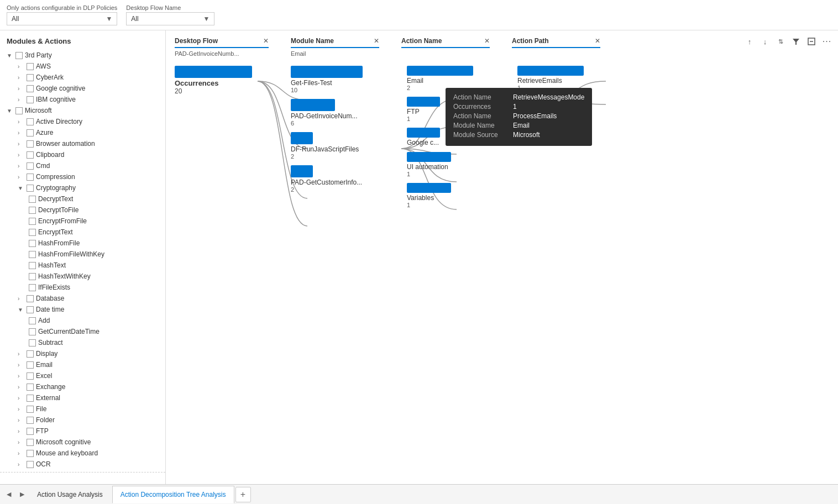 The image size is (838, 504). What do you see at coordinates (32, 210) in the screenshot?
I see `decrypt-file-checkbox` at bounding box center [32, 210].